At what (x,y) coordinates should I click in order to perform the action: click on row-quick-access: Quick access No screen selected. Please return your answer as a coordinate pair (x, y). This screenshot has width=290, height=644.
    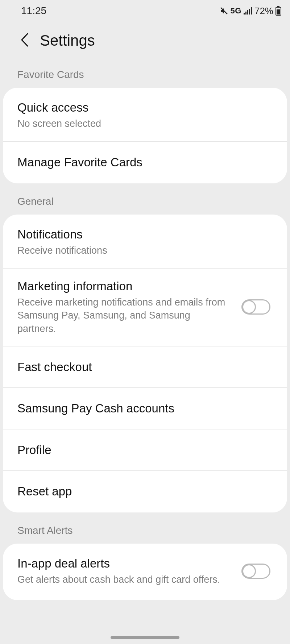
    Looking at the image, I should click on (145, 115).